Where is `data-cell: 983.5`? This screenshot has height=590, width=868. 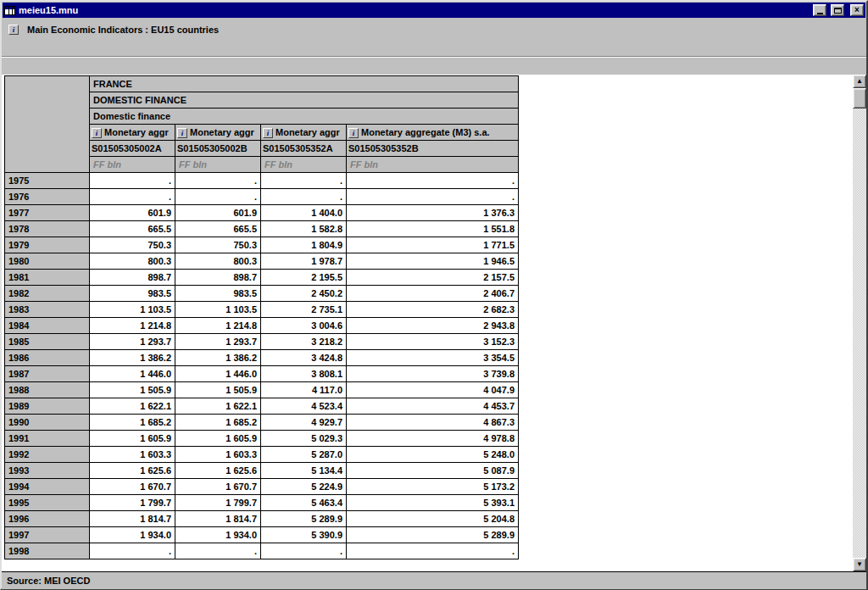 data-cell: 983.5 is located at coordinates (219, 293).